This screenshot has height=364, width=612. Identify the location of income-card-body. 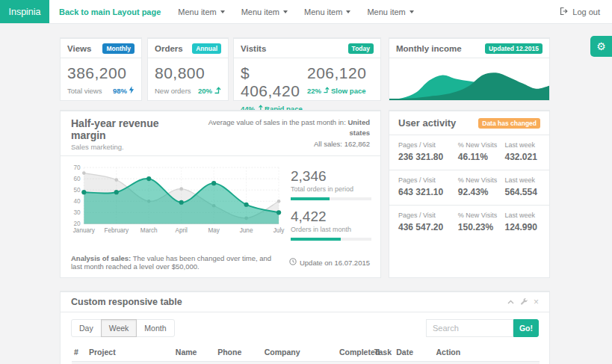
(469, 79).